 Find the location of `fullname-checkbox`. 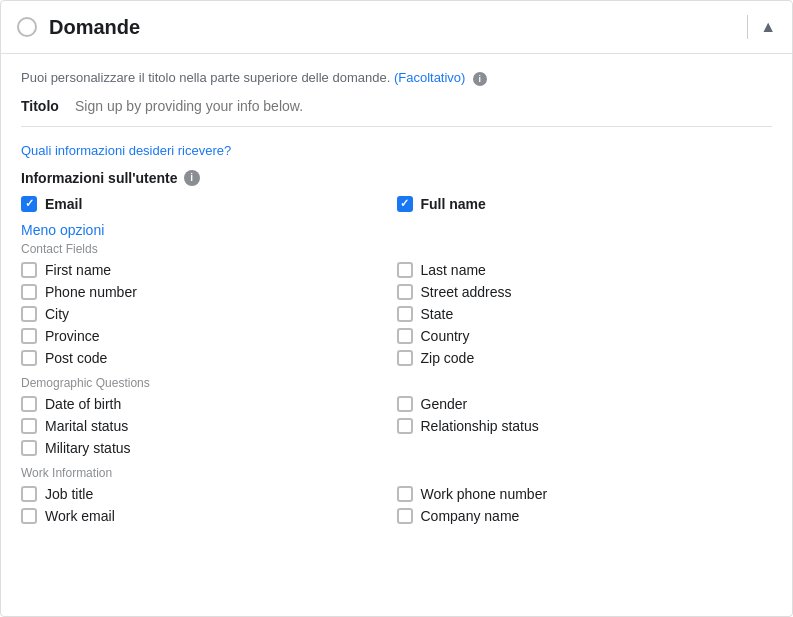

fullname-checkbox is located at coordinates (405, 204).